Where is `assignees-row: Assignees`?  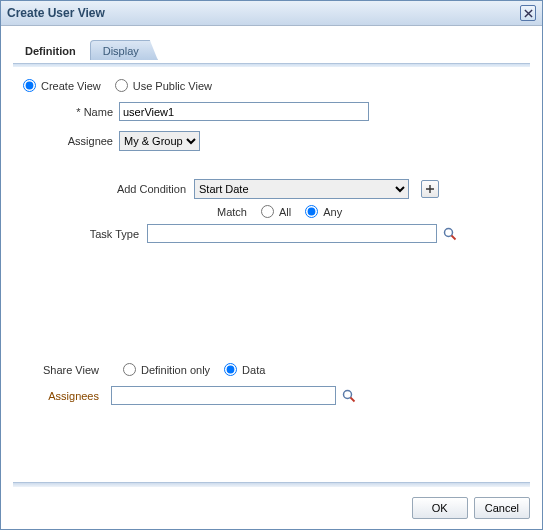 assignees-row: Assignees is located at coordinates (272, 396).